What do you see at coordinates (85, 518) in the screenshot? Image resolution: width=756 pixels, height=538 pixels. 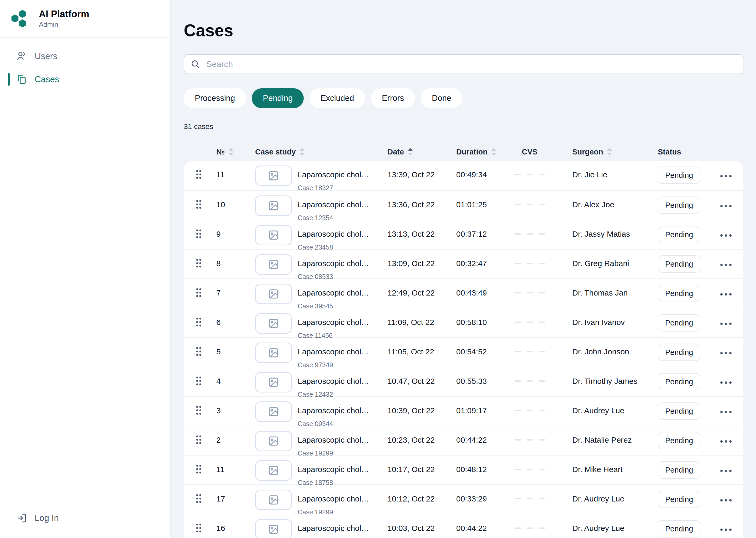 I see `log-in-button: Log In` at bounding box center [85, 518].